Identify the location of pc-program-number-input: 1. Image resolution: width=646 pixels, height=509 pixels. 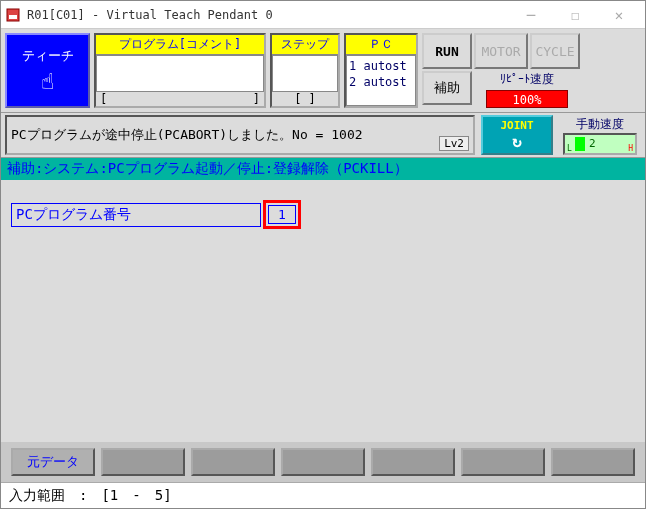
(282, 214).